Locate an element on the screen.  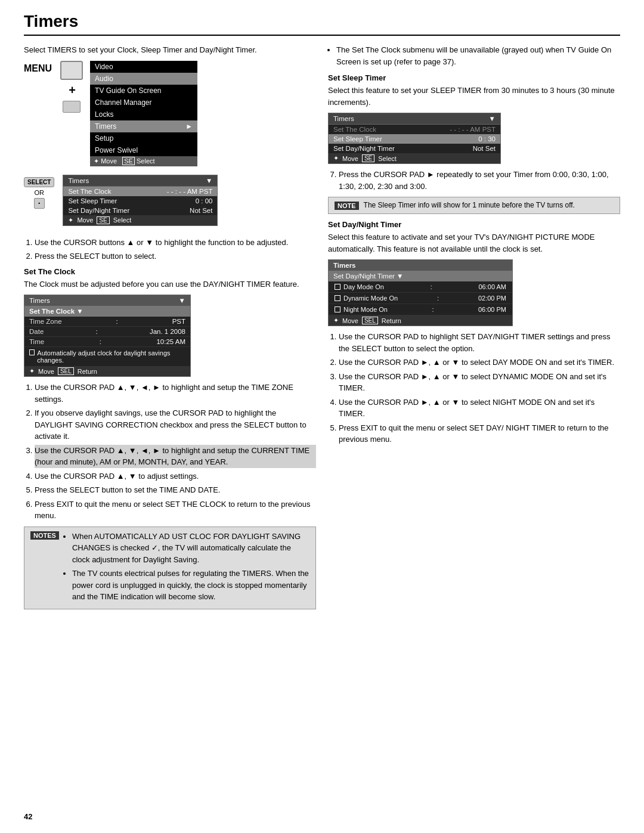
daynight-menu-header: Timers is located at coordinates (420, 265).